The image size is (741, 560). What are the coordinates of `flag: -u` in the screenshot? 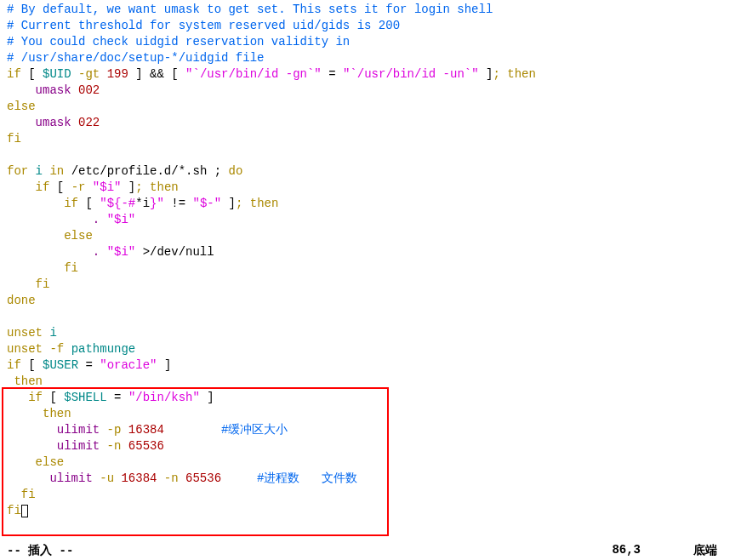 It's located at (107, 478).